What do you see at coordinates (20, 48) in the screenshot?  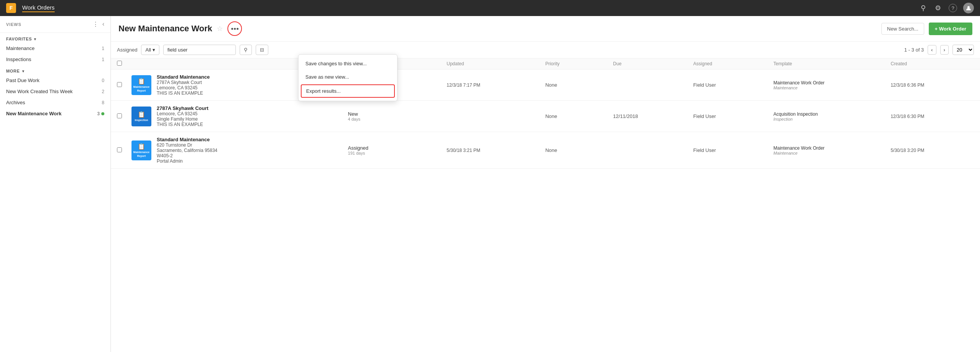 I see `sidebar-item-maintenance-label: Maintenance` at bounding box center [20, 48].